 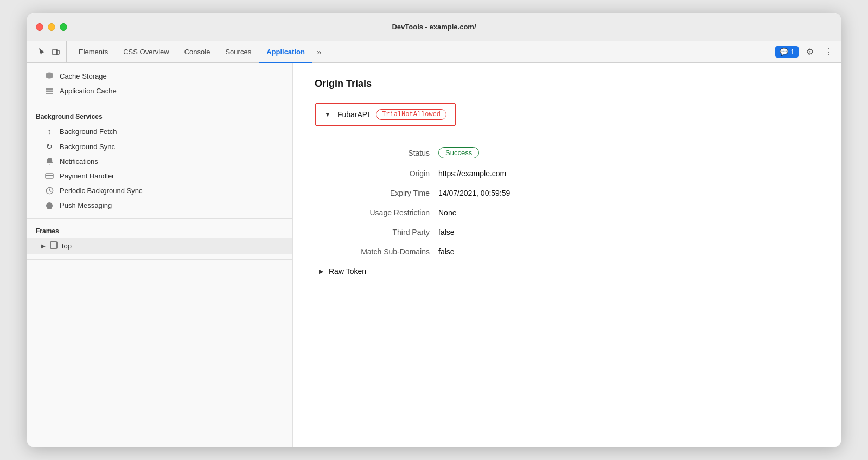 I want to click on tab-bar: Elements CSS Overview Console Sources Ap…, so click(x=434, y=52).